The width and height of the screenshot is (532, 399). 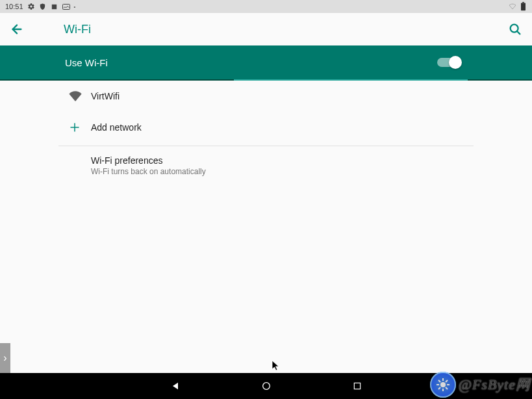 What do you see at coordinates (86, 62) in the screenshot?
I see `wifi-toggle-label: Use Wi-Fi` at bounding box center [86, 62].